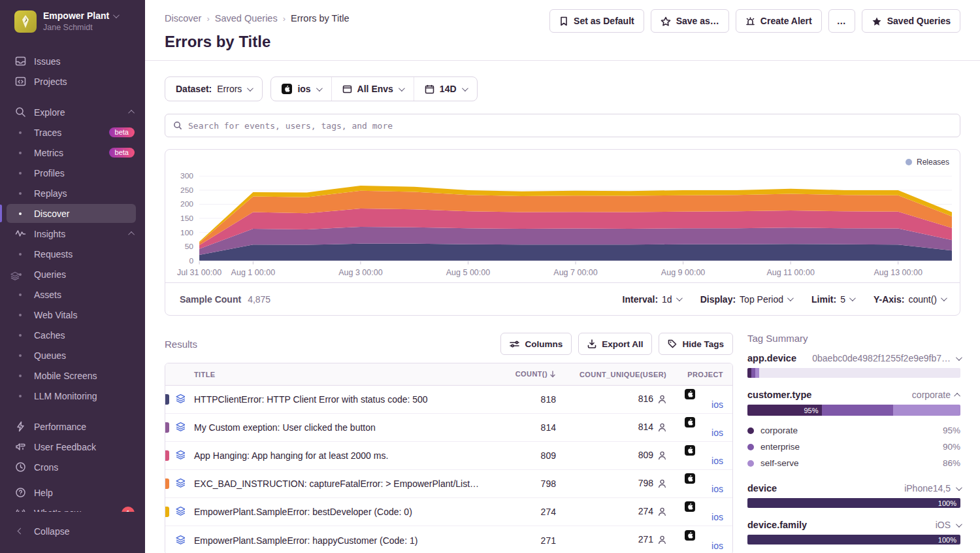  Describe the element at coordinates (344, 456) in the screenshot. I see `error-title: App Hanging: App hanging for at least 20…` at that location.